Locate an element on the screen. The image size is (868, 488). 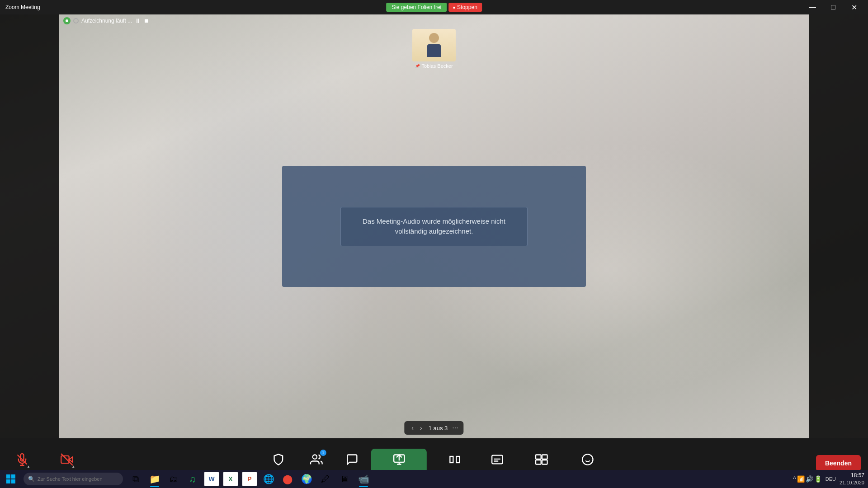
chrome-app: ⬤ is located at coordinates (288, 479).